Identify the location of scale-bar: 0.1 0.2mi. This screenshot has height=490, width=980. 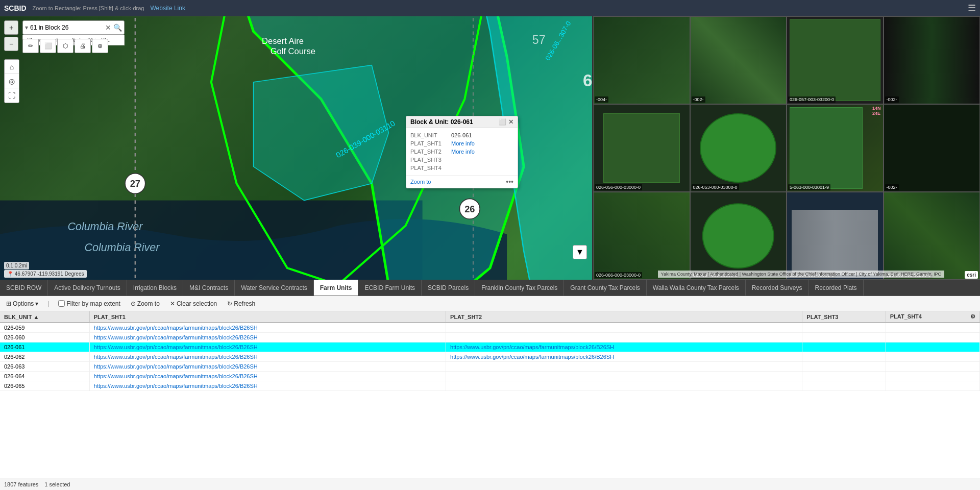
(16, 265).